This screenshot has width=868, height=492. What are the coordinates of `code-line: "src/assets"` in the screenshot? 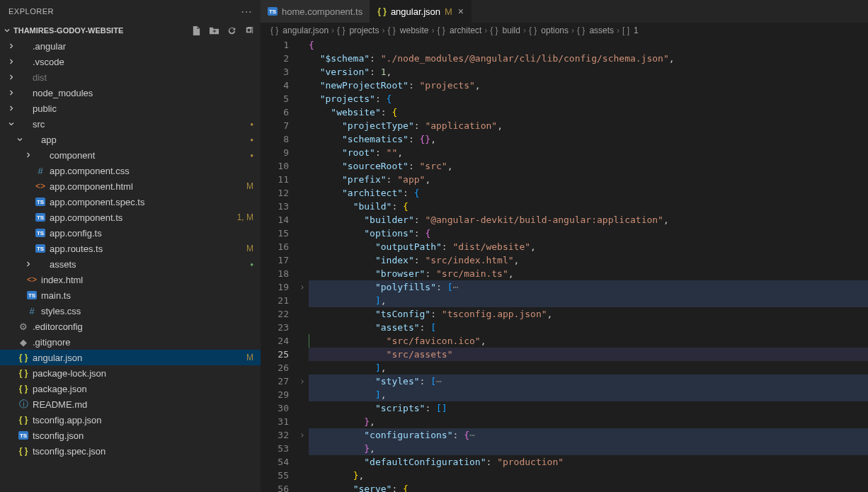 It's located at (588, 354).